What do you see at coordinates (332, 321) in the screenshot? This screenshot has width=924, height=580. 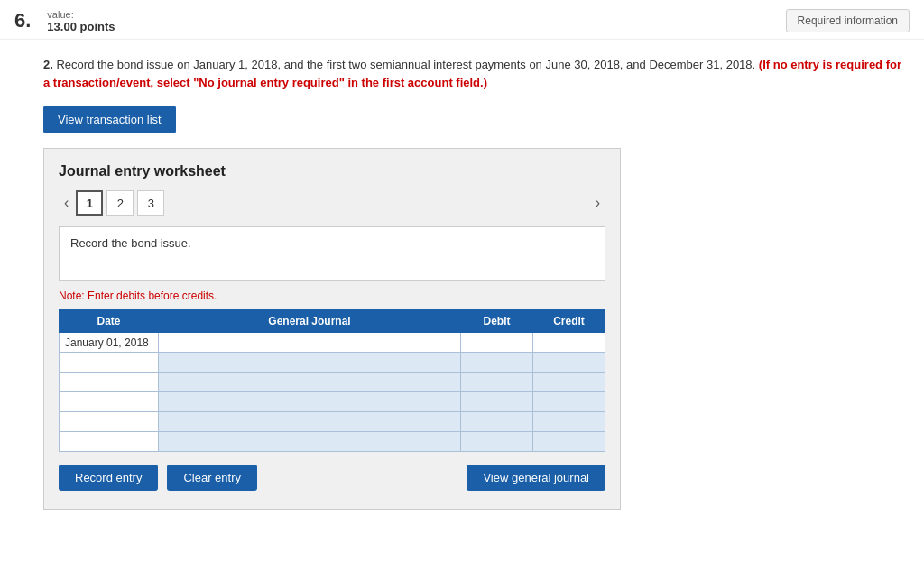 I see `table-header-row: Date General Journal Debit Credit` at bounding box center [332, 321].